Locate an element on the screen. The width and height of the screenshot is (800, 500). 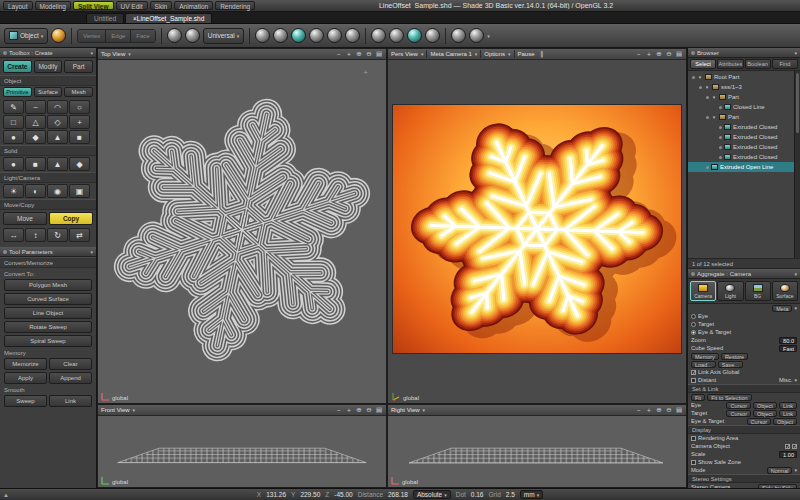
vertex-mode-button: Vertex is located at coordinates (92, 36).